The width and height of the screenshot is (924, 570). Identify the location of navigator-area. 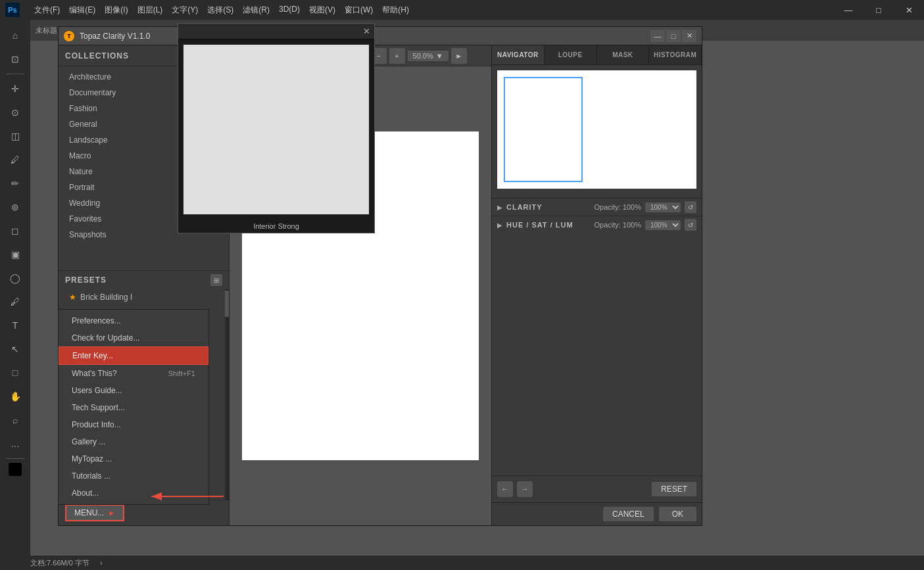
(597, 131).